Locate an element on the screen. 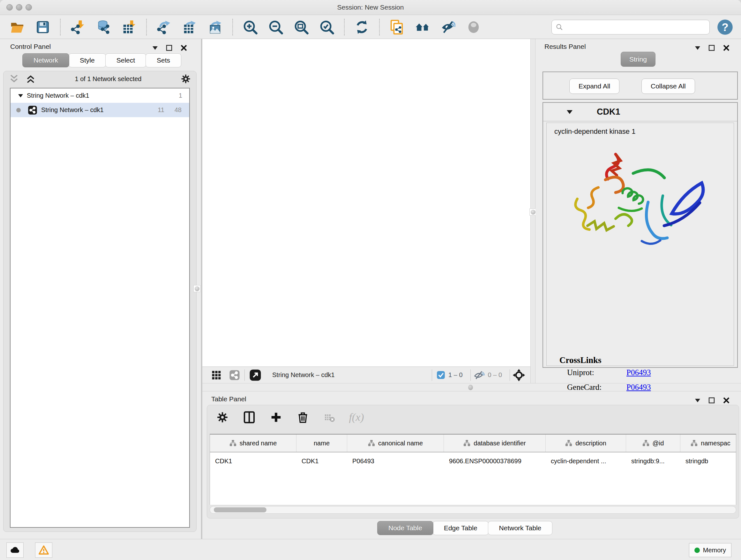 The height and width of the screenshot is (560, 741). network-row: String Network – cdk1 11 48 is located at coordinates (100, 110).